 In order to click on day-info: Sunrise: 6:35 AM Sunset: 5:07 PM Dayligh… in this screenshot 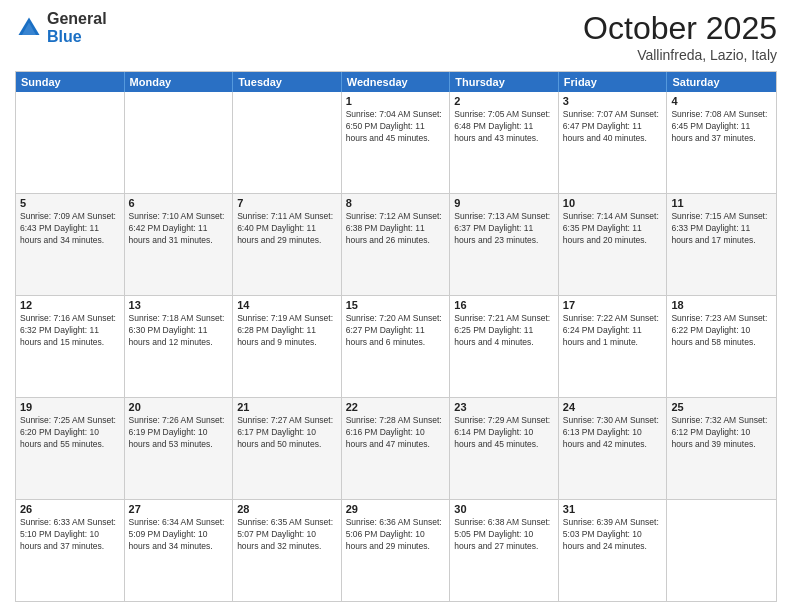, I will do `click(287, 535)`.